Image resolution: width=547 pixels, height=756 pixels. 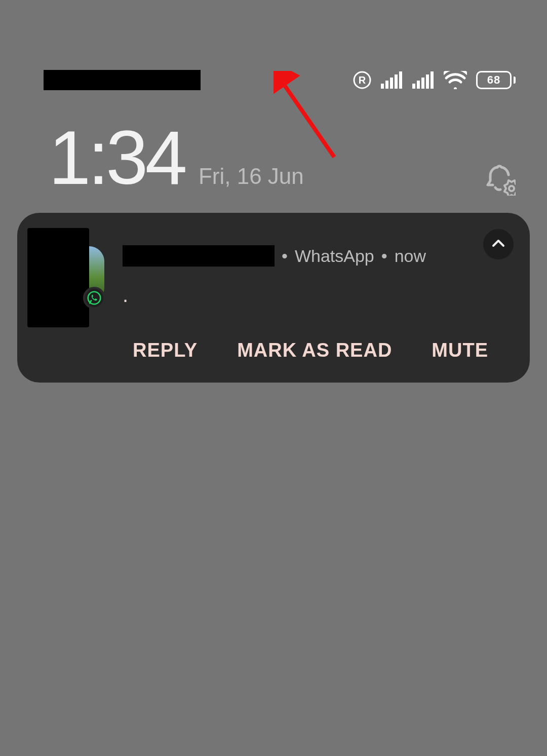 I want to click on status-icons: R, so click(x=434, y=80).